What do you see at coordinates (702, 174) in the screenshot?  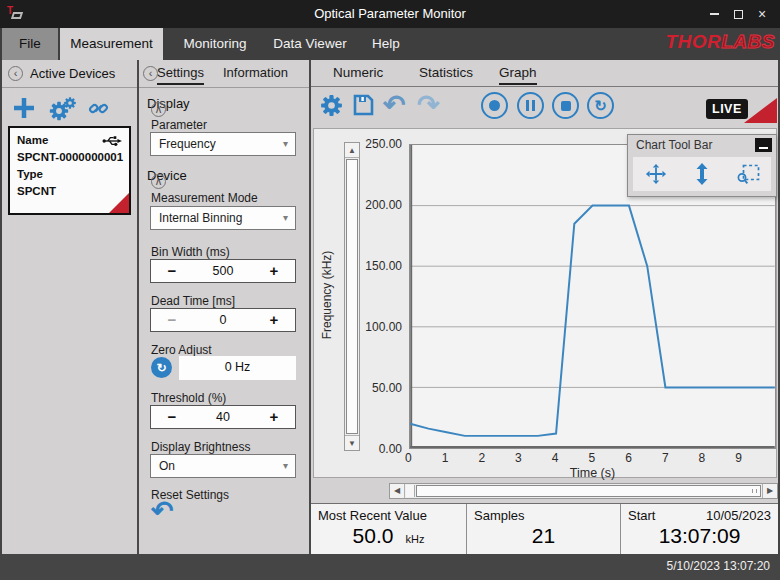 I see `vertical-scale-tool-button` at bounding box center [702, 174].